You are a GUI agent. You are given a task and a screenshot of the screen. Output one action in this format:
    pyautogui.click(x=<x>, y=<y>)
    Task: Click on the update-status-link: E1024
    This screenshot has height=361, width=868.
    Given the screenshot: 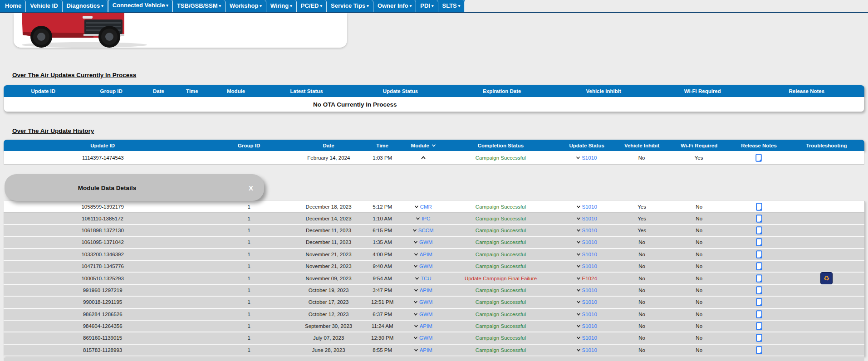 What is the action you would take?
    pyautogui.click(x=590, y=278)
    